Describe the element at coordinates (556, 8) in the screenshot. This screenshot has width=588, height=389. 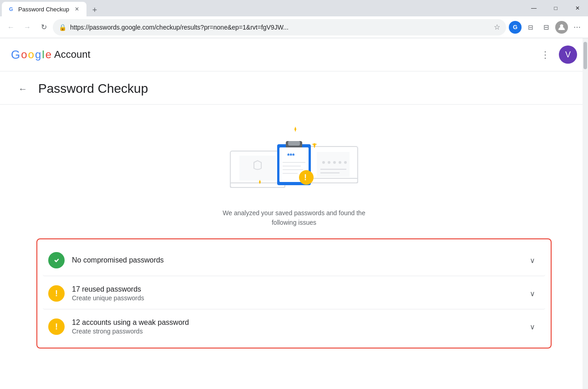
I see `window-controls: — □ ✕` at that location.